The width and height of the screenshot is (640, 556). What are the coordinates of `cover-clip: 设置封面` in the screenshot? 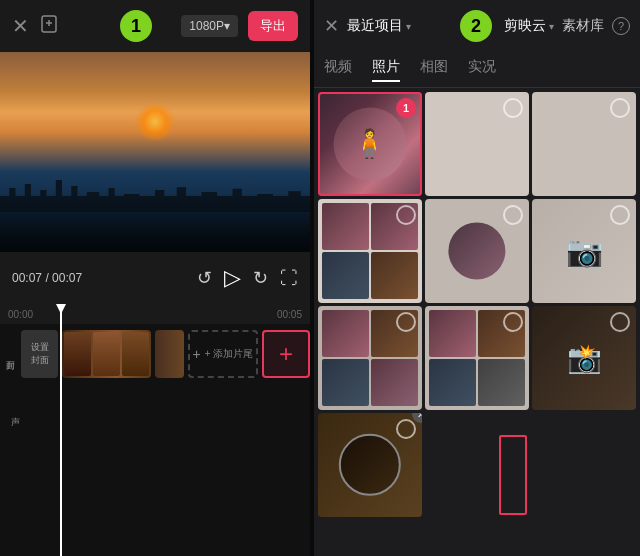 It's located at (40, 354).